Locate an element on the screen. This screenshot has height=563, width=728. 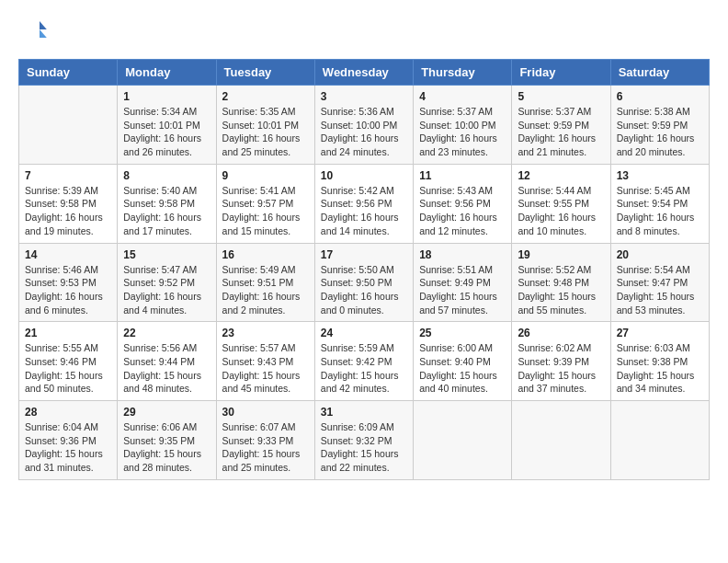
day-number: 19 is located at coordinates (561, 255).